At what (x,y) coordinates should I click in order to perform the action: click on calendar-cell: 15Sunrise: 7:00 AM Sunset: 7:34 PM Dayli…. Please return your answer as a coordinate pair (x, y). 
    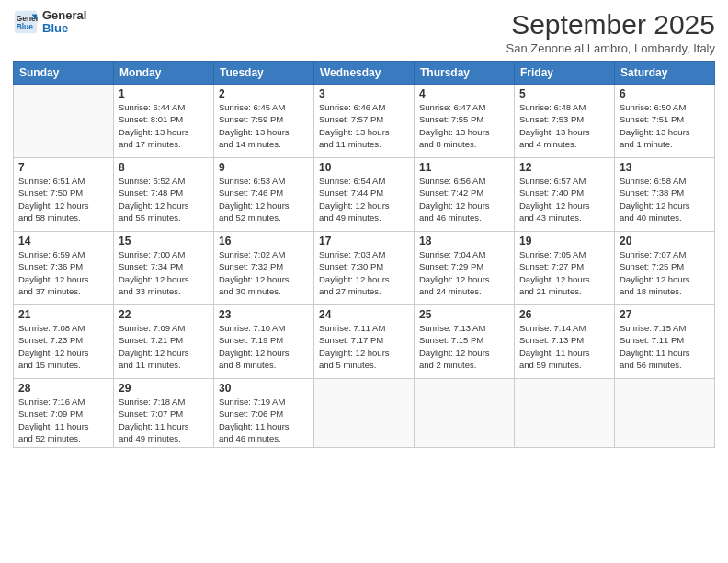
    Looking at the image, I should click on (164, 269).